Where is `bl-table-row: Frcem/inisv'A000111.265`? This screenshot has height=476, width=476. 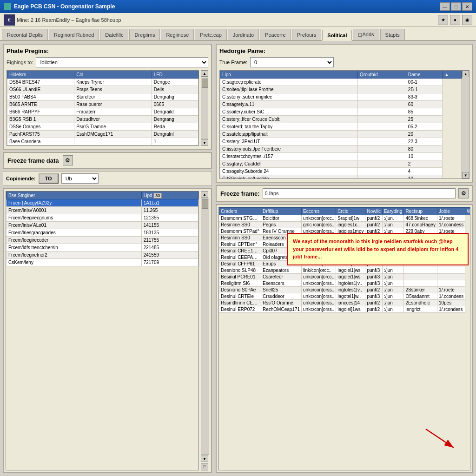 bl-table-row: Frcem/inisv'A000111.265 is located at coordinates (102, 211).